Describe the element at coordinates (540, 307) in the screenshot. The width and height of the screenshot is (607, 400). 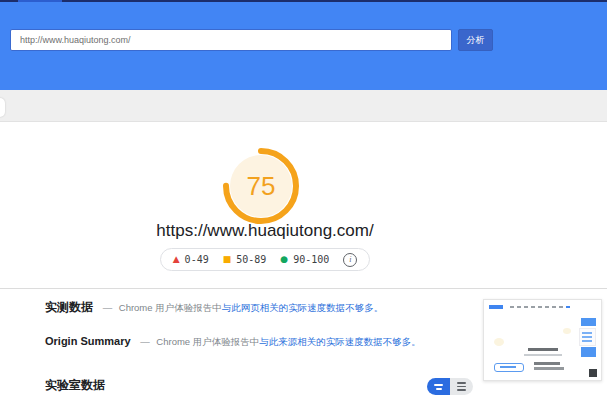
I see `thumbnail-nav` at that location.